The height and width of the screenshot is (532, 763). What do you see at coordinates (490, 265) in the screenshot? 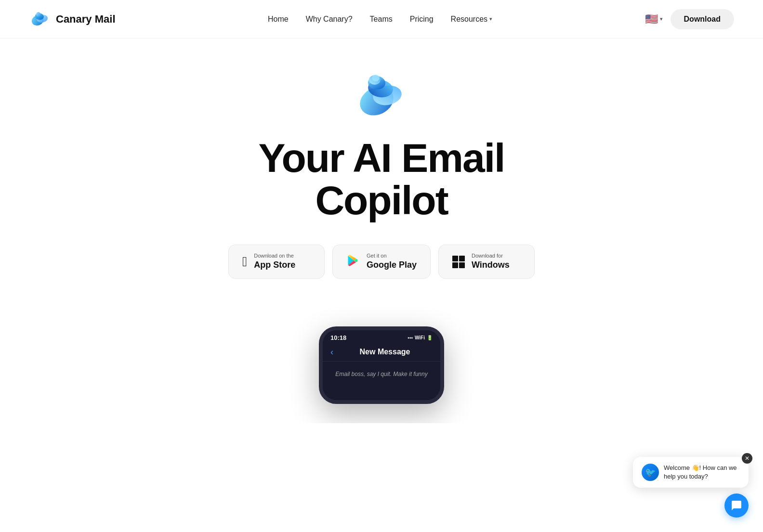
I see `windows-big-text: Windows` at bounding box center [490, 265].